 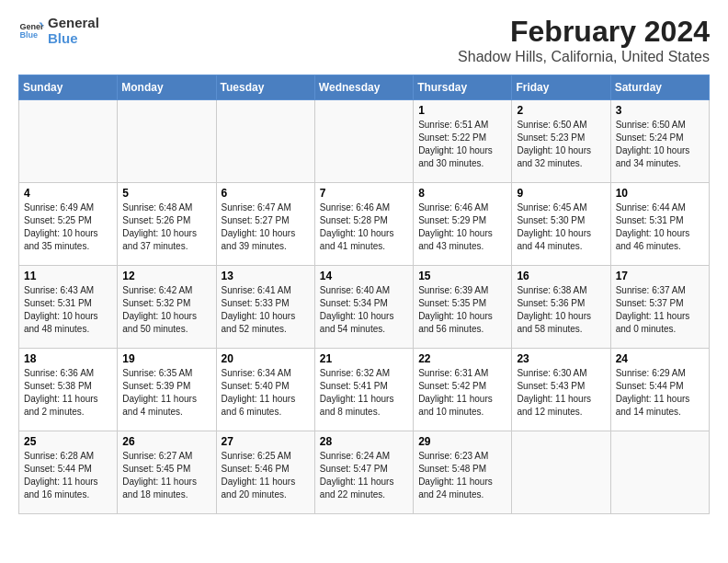 What do you see at coordinates (462, 442) in the screenshot?
I see `day-number: 29` at bounding box center [462, 442].